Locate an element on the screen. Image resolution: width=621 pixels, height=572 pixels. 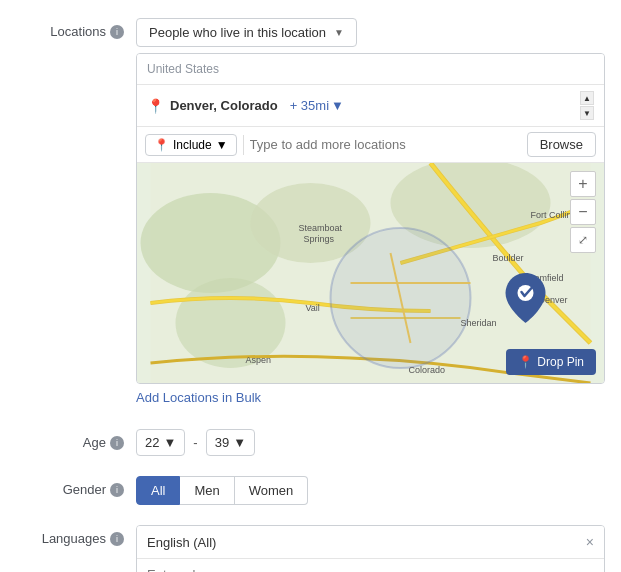
include-dropdown: 📍 Include ▼ is located at coordinates (191, 145).